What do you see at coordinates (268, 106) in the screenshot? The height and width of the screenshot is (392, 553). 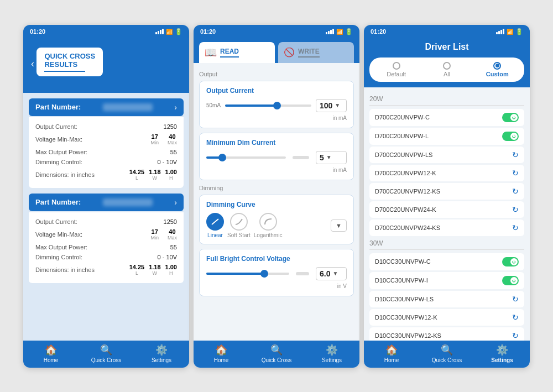 I see `oc-slider-track` at bounding box center [268, 106].